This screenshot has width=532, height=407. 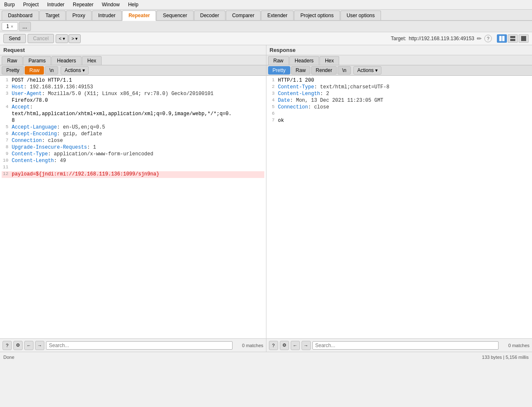 What do you see at coordinates (29, 345) in the screenshot?
I see `request-search-back-icon: ←` at bounding box center [29, 345].